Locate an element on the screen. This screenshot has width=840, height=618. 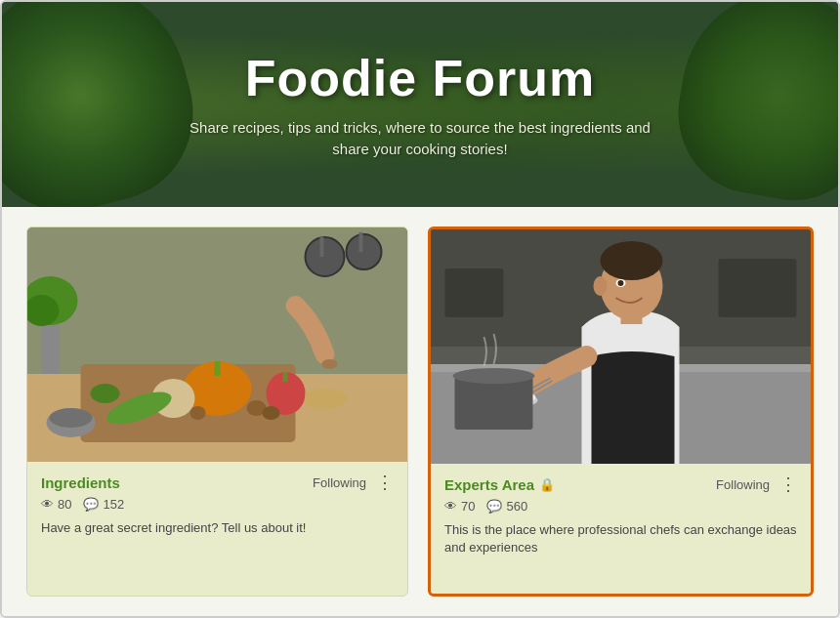
card-top-row-experts: Experts Area 🔒 Following ⋮ is located at coordinates (621, 484).